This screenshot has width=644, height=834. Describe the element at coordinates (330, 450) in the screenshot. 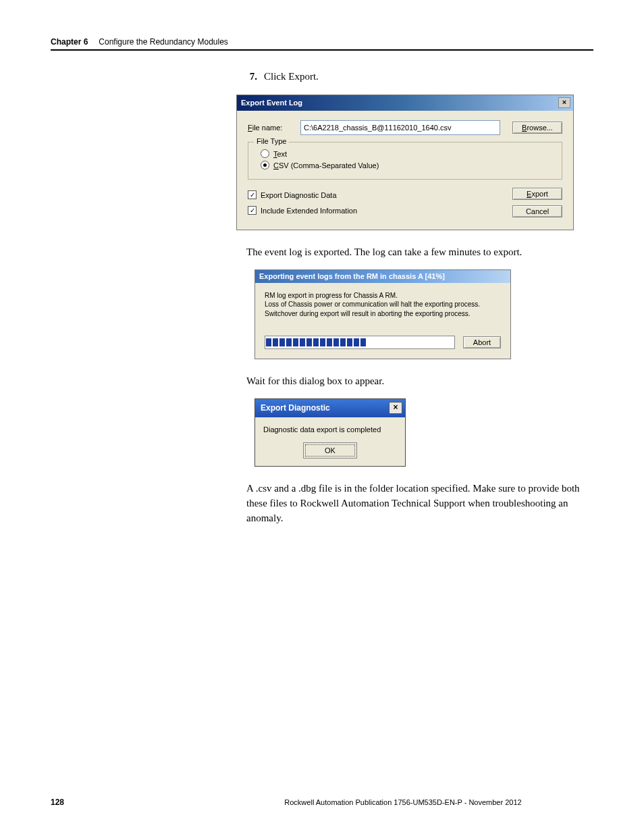

I see `ok-button: OK` at that location.